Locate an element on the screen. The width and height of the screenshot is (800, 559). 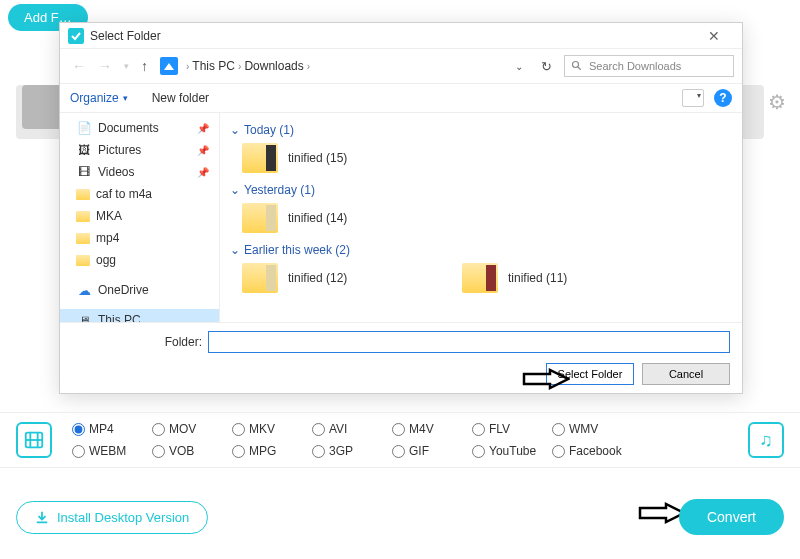
search-placeholder: Search Downloads is located at coordinates (635, 66).